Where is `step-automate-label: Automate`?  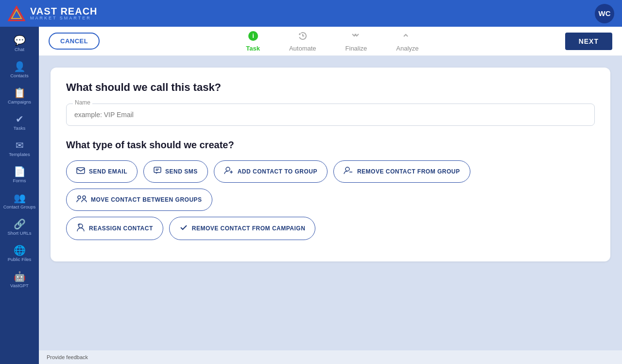
step-automate-label: Automate is located at coordinates (303, 49).